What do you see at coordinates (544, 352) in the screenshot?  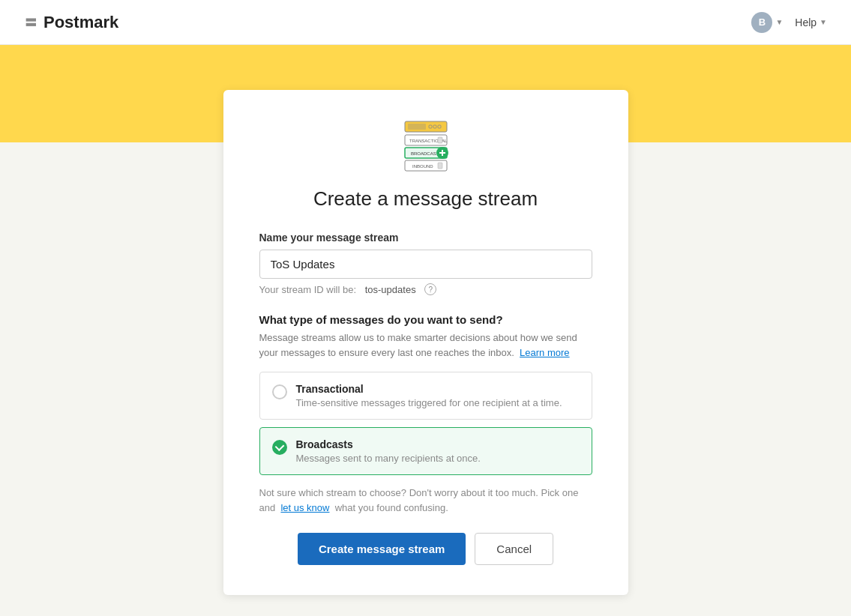 I see `learn-more-link: Learn more` at bounding box center [544, 352].